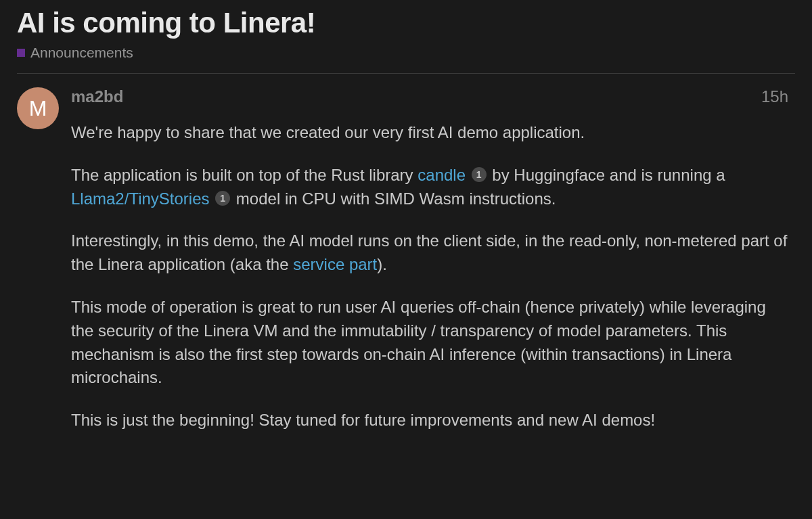 This screenshot has width=812, height=519. I want to click on post-paragraph: Interestingly, in this demo, the AI mode…, so click(430, 253).